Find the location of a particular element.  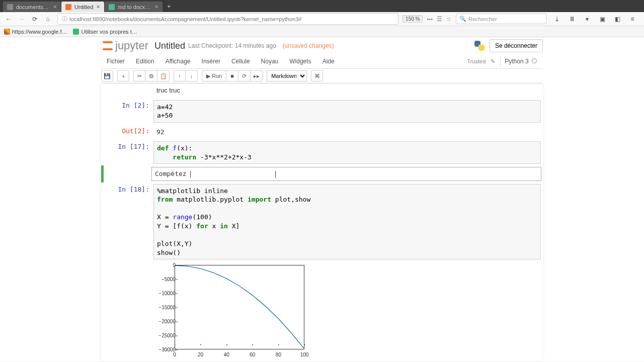

cell-prompt is located at coordinates (128, 92).